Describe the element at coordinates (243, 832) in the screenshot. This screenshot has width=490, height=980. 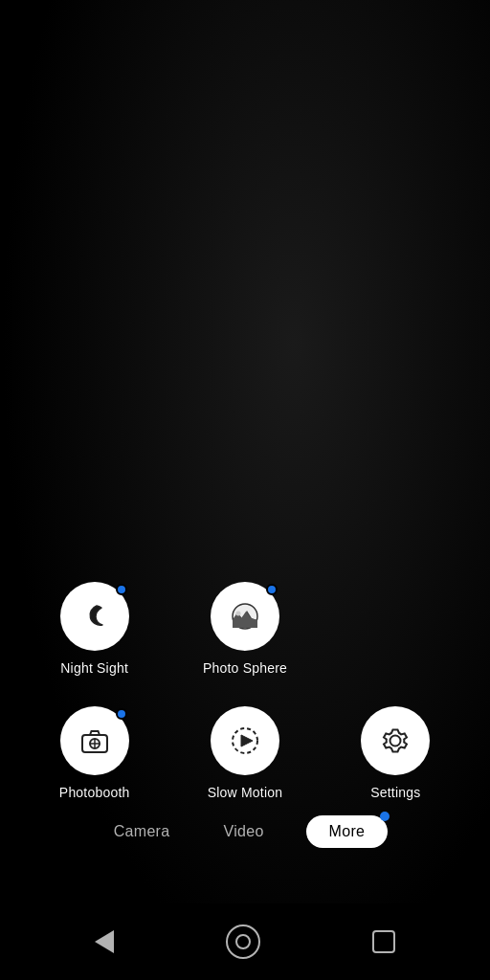
I see `tab-video: Video` at that location.